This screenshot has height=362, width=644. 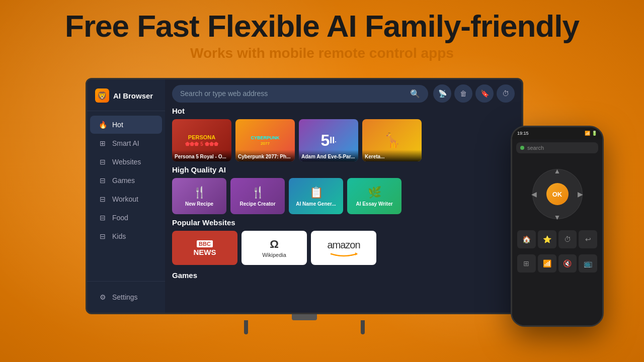 I want to click on ai-card-essay: 🌿 AI Essay Writer, so click(x=374, y=196).